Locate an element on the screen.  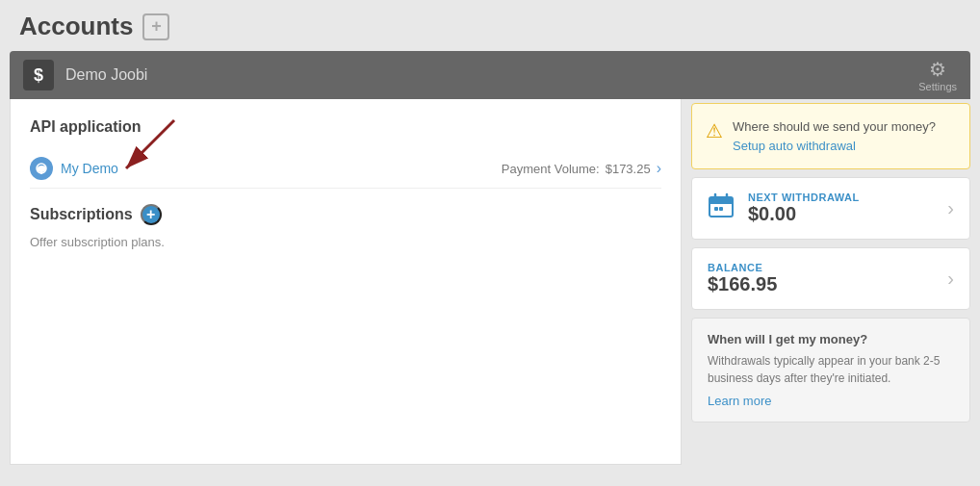
info-card: When will I get my money? Withdrawals ty… is located at coordinates (831, 370).